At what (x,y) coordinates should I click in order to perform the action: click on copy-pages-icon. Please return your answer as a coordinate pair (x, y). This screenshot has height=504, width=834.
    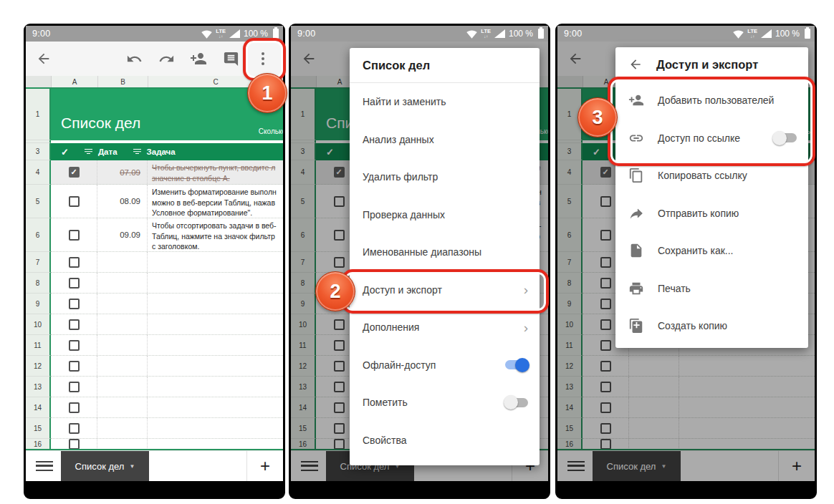
    Looking at the image, I should click on (636, 326).